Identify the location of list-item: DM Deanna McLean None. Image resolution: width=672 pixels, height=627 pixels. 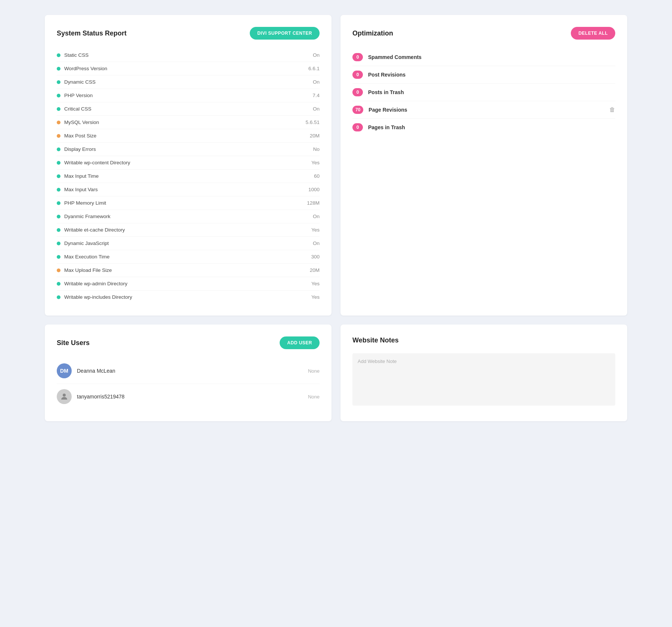
(188, 371).